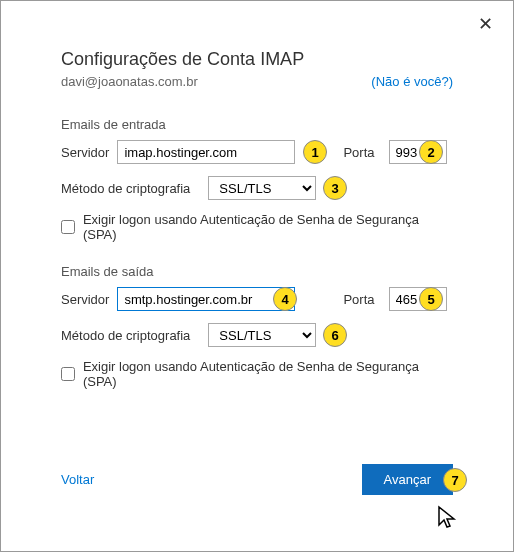  What do you see at coordinates (85, 300) in the screenshot?
I see `outgoing-server-label: Servidor` at bounding box center [85, 300].